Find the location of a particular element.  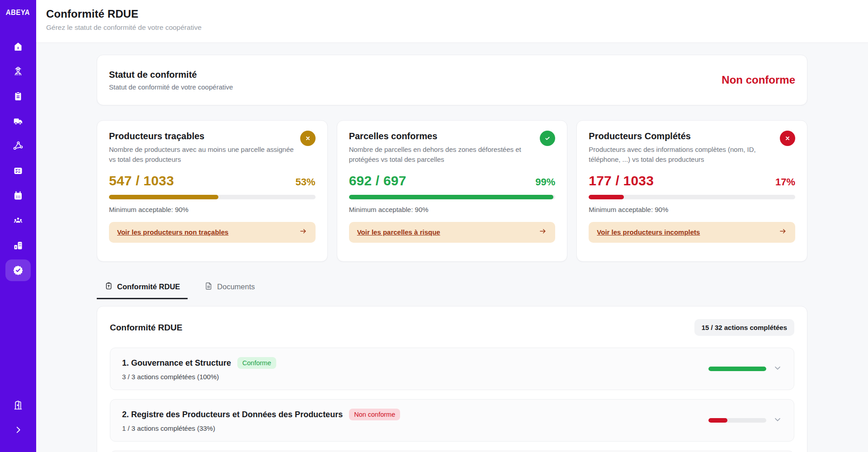

view-untraceable-producers-link: Voir les producteurs non traçables is located at coordinates (212, 232).